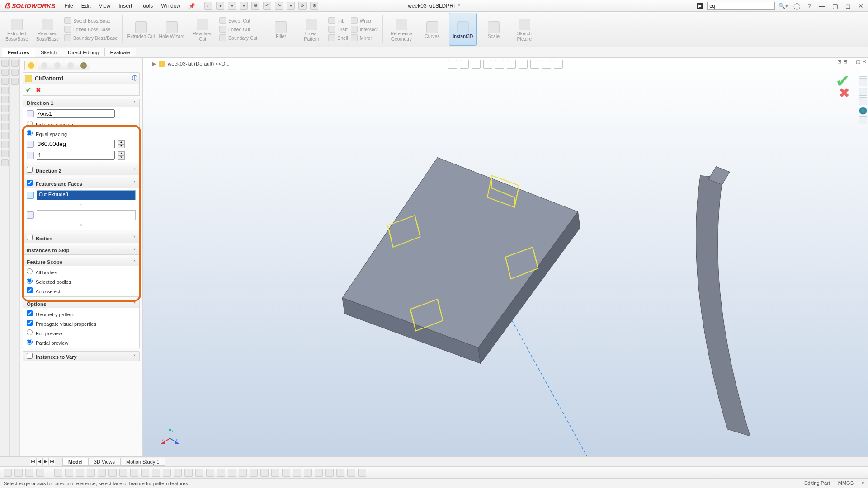  What do you see at coordinates (28, 90) in the screenshot?
I see `pm-ok-button: ✔` at bounding box center [28, 90].